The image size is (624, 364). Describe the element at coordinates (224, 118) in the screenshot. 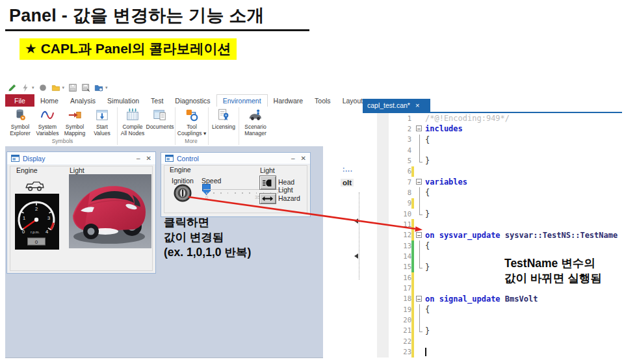

I see `licensing-button: Licensing` at that location.